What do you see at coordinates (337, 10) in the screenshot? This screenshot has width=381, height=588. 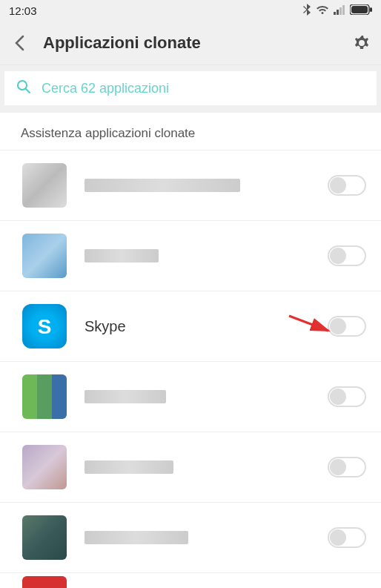 I see `status-icons` at bounding box center [337, 10].